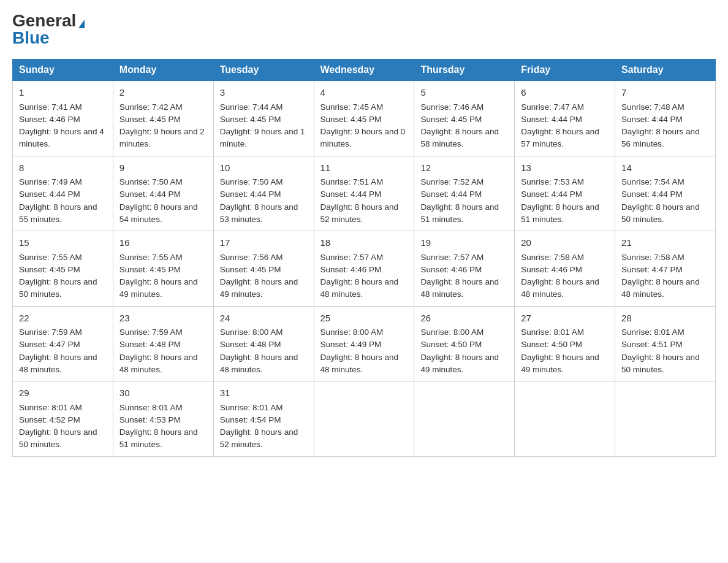 The width and height of the screenshot is (728, 563). I want to click on sunrise-label: Sunrise: 7:45 AM, so click(352, 107).